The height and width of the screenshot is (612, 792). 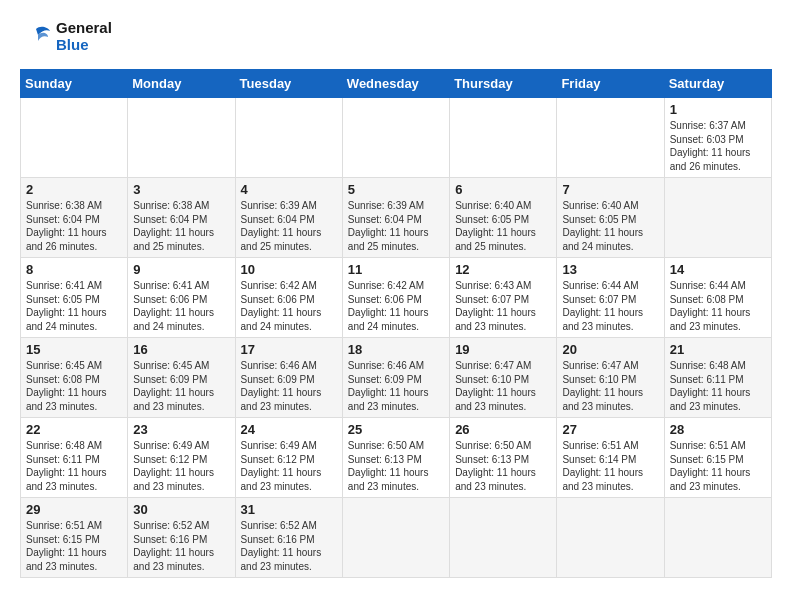 I want to click on calendar-cell: 29Sunrise: 6:51 AMSunset: 6:15 PMDayligh…, so click(x=74, y=538).